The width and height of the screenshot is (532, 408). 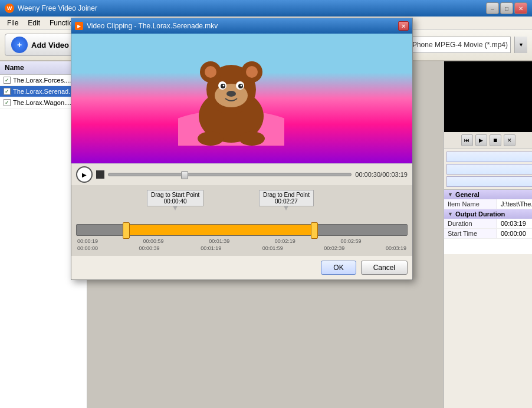 What do you see at coordinates (242, 26) in the screenshot?
I see `dialog-title-bar: ▶ Video Clipping - The.Lorax.Serenade.mk…` at bounding box center [242, 26].